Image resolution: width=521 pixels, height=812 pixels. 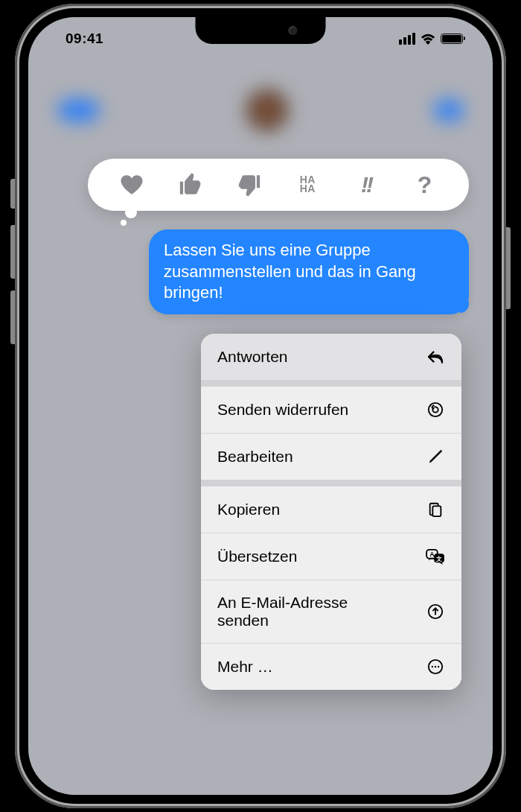 What do you see at coordinates (267, 110) in the screenshot?
I see `contact-avatar-blurred` at bounding box center [267, 110].